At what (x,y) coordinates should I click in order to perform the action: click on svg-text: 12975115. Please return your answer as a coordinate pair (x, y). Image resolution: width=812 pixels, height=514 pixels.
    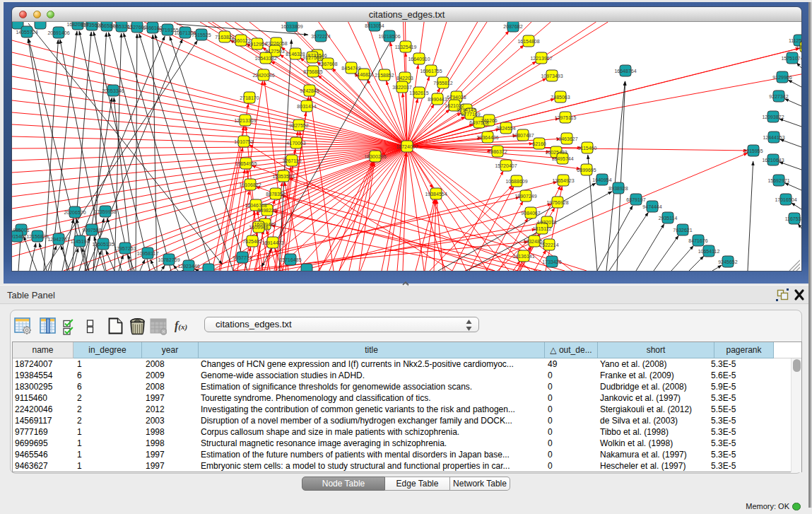
    Looking at the image, I should click on (565, 117).